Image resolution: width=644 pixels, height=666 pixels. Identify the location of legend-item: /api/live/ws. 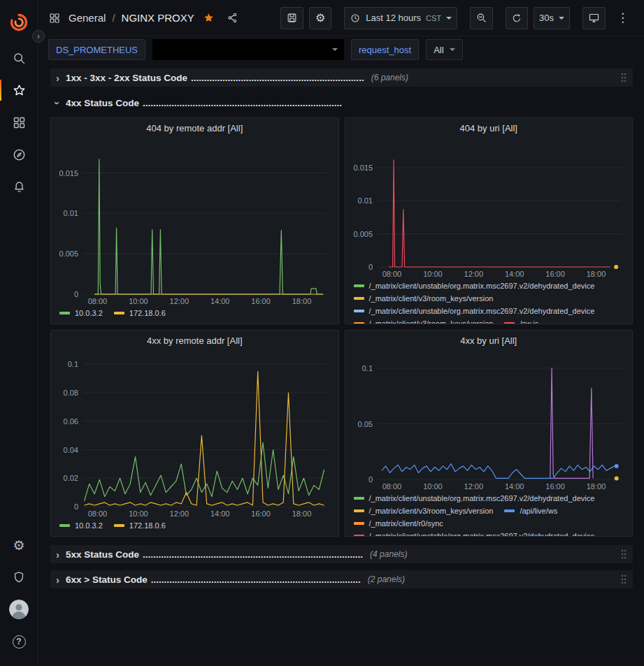
(531, 511).